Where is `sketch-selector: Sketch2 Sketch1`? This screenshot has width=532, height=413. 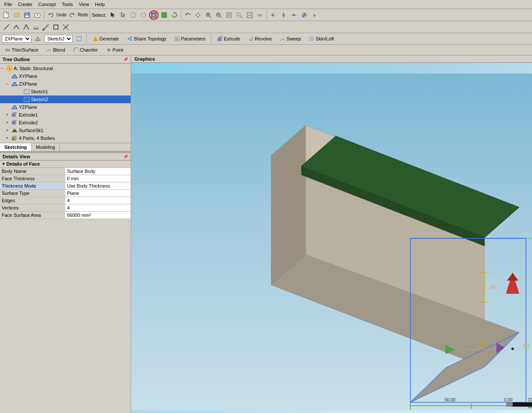 sketch-selector: Sketch2 Sketch1 is located at coordinates (58, 39).